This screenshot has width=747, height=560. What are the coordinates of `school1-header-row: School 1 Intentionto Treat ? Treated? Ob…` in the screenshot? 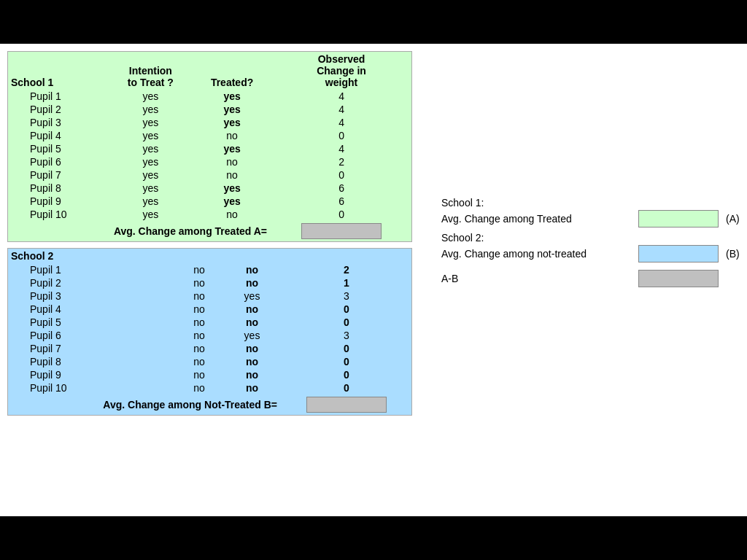 It's located at (210, 71).